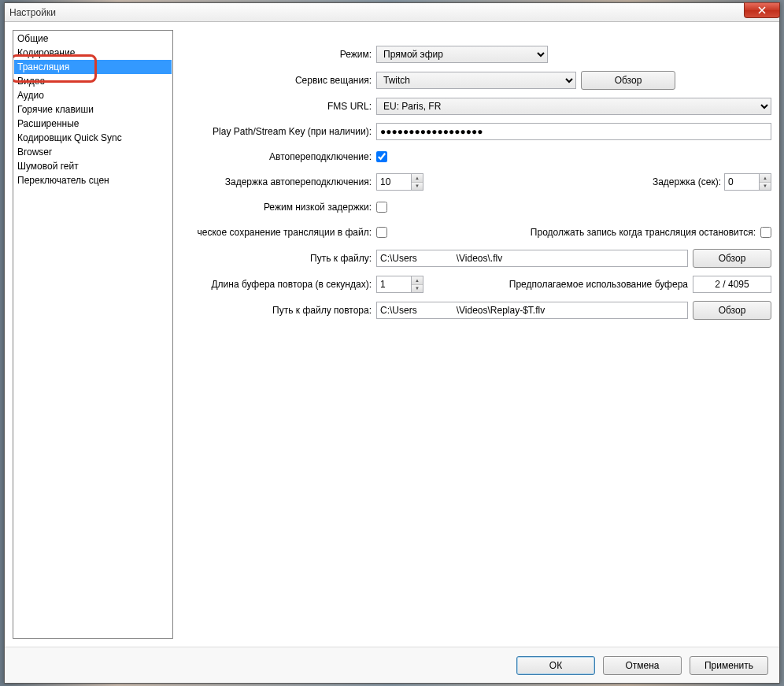  I want to click on cancel-button: Отмена, so click(642, 666).